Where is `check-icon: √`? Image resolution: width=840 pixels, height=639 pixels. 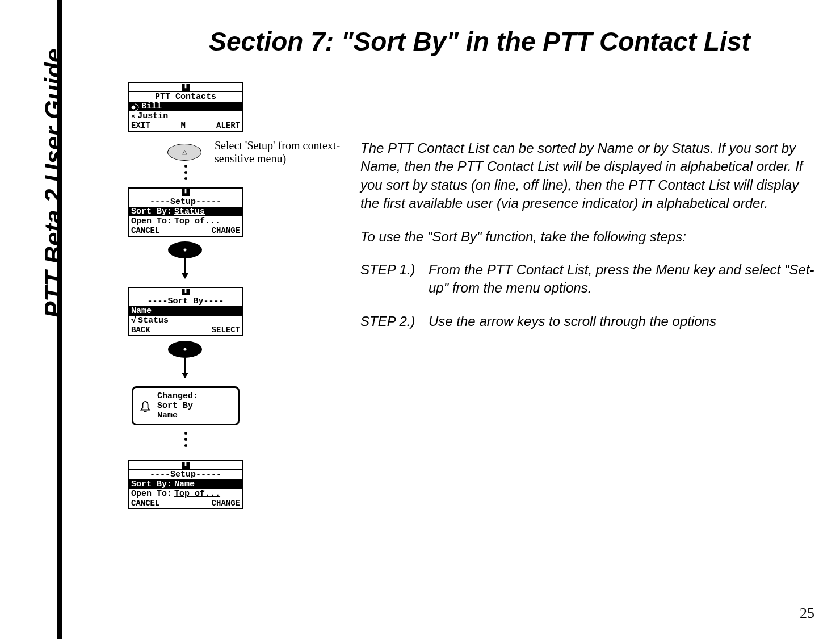
check-icon: √ is located at coordinates (133, 320).